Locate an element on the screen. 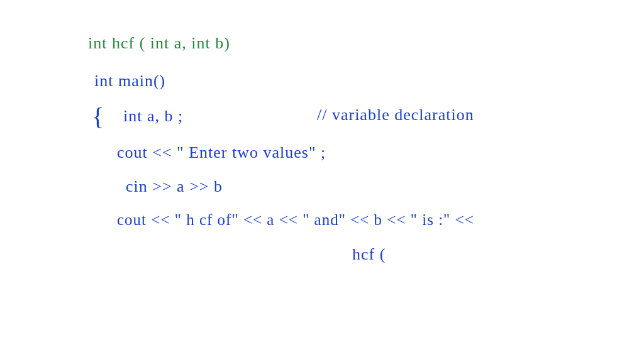 The width and height of the screenshot is (644, 362). code-line-prototype: int hcf ( int a, int b) is located at coordinates (159, 43).